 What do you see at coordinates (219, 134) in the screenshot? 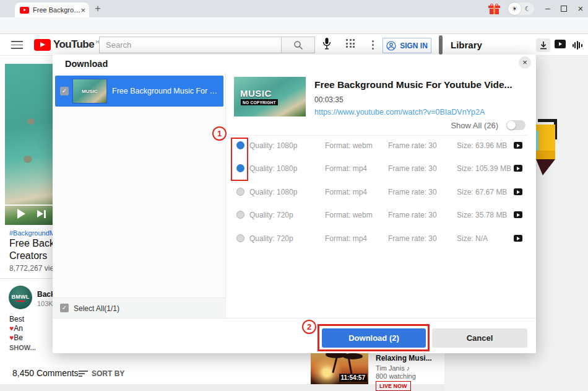
I see `annotation-number-1: 1` at bounding box center [219, 134].